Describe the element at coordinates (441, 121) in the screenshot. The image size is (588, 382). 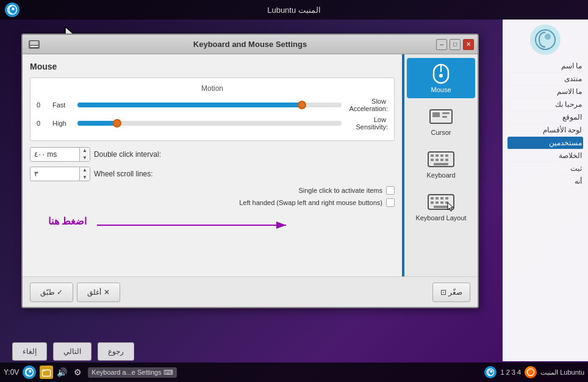
I see `sidebar-item-cursor: Cursor` at that location.